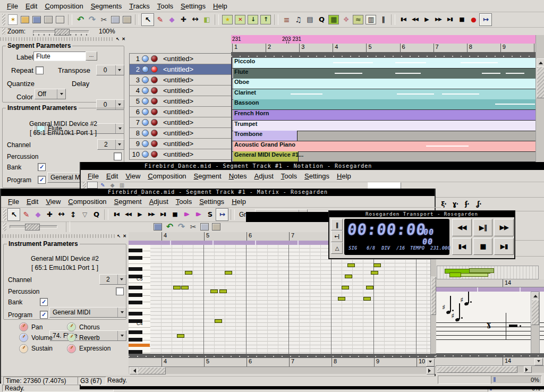 The image size is (544, 392). What do you see at coordinates (385, 63) in the screenshot?
I see `track-lane: Piccolo` at bounding box center [385, 63].